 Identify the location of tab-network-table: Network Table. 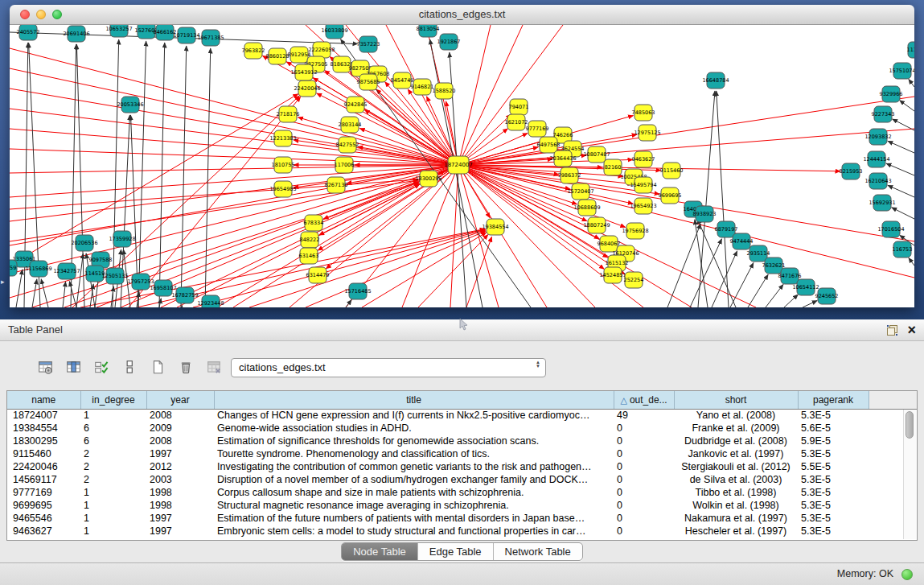
(538, 552).